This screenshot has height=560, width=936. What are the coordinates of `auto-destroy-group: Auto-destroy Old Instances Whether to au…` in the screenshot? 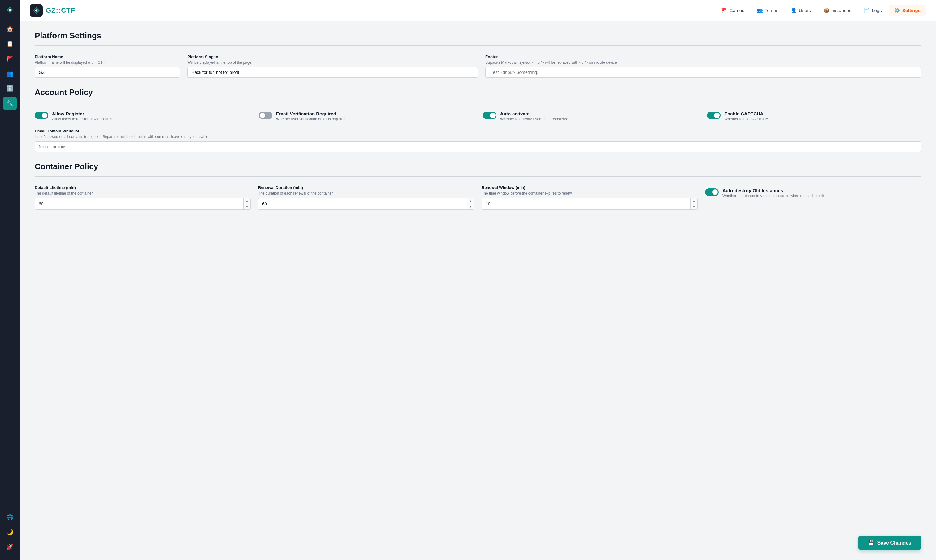 It's located at (813, 198).